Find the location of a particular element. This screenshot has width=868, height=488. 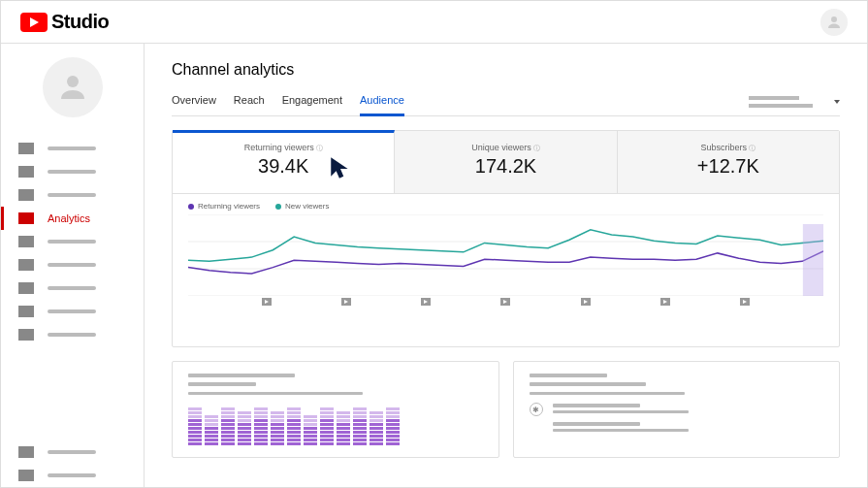

metric-tab-returning-viewers: Returning viewers 39.4K is located at coordinates (283, 161).